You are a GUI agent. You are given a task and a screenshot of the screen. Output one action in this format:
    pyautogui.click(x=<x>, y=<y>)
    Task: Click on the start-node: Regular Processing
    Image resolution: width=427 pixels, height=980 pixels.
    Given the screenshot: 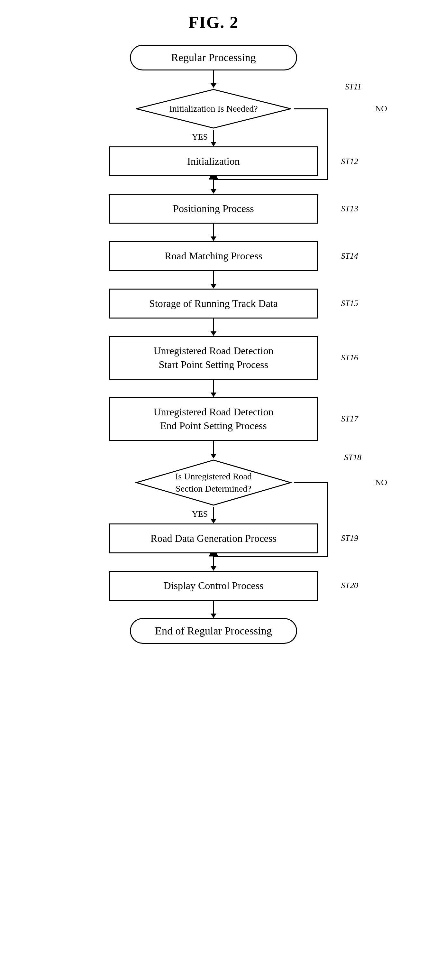 What is the action you would take?
    pyautogui.click(x=214, y=58)
    